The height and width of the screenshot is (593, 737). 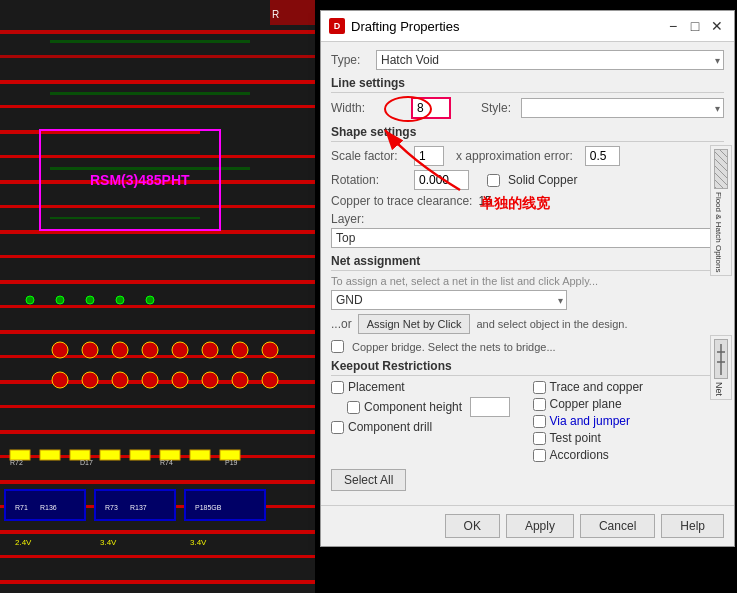 What do you see at coordinates (528, 262) in the screenshot?
I see `net-assignment-header: Net assignment` at bounding box center [528, 262].